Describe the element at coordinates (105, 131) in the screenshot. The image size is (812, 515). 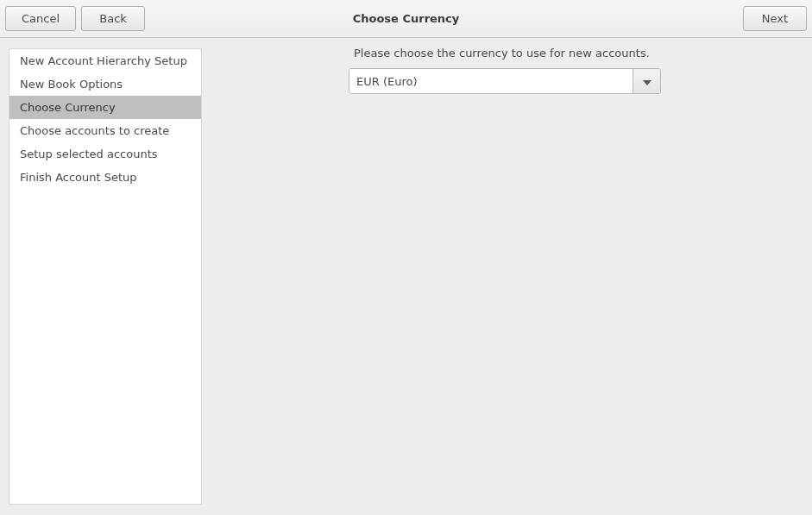
I see `sidebar-item-choose-accounts: Choose accounts to create` at that location.